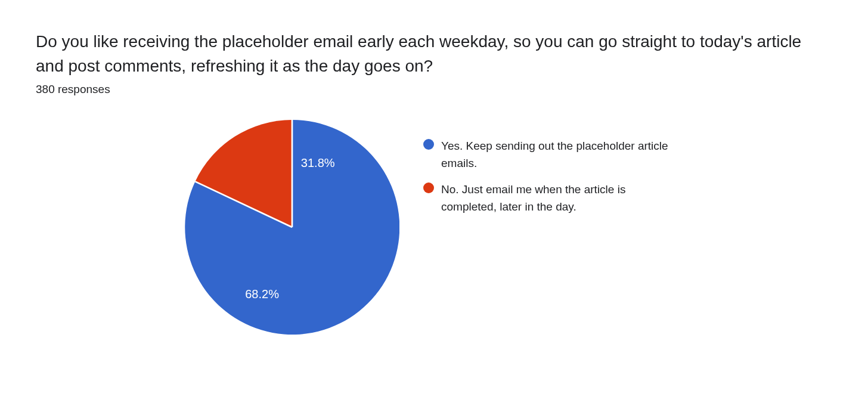 This screenshot has width=868, height=393. I want to click on slice-label-yes: 68.2%, so click(262, 293).